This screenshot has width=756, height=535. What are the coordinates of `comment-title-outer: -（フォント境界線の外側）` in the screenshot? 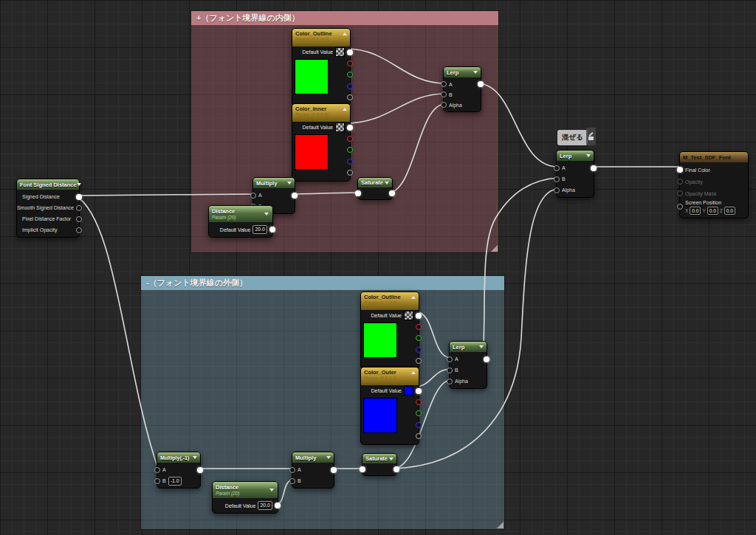 It's located at (323, 283).